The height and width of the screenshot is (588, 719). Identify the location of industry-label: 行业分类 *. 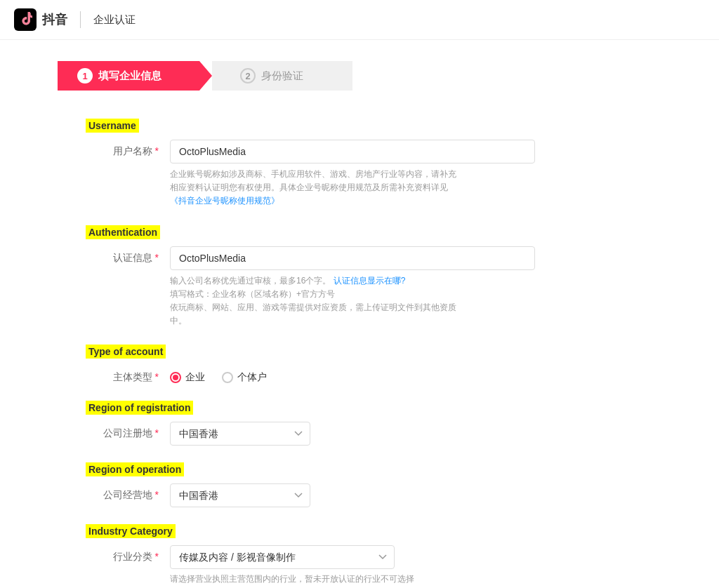
(128, 554).